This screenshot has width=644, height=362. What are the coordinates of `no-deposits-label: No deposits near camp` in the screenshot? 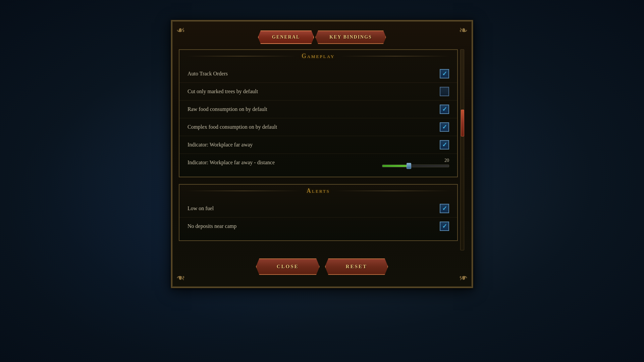 It's located at (212, 226).